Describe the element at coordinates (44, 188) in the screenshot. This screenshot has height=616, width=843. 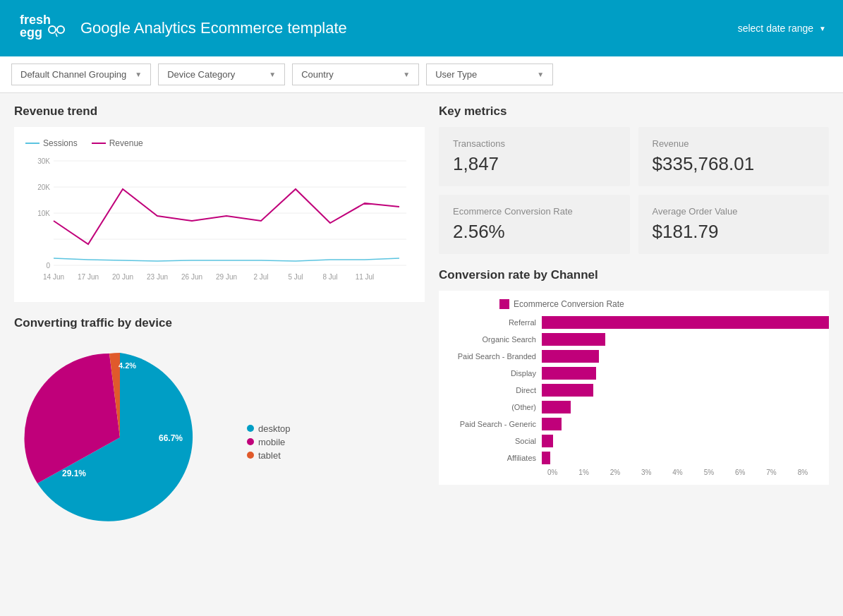
I see `svg-text: 20K` at that location.